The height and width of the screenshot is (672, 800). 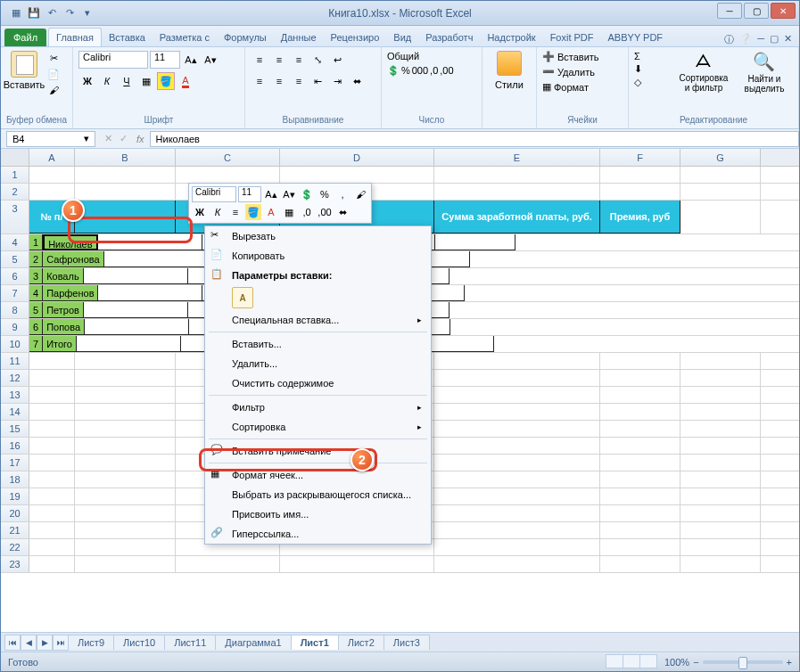 I want to click on cells-insert-button: ➕Вставить, so click(x=582, y=57).